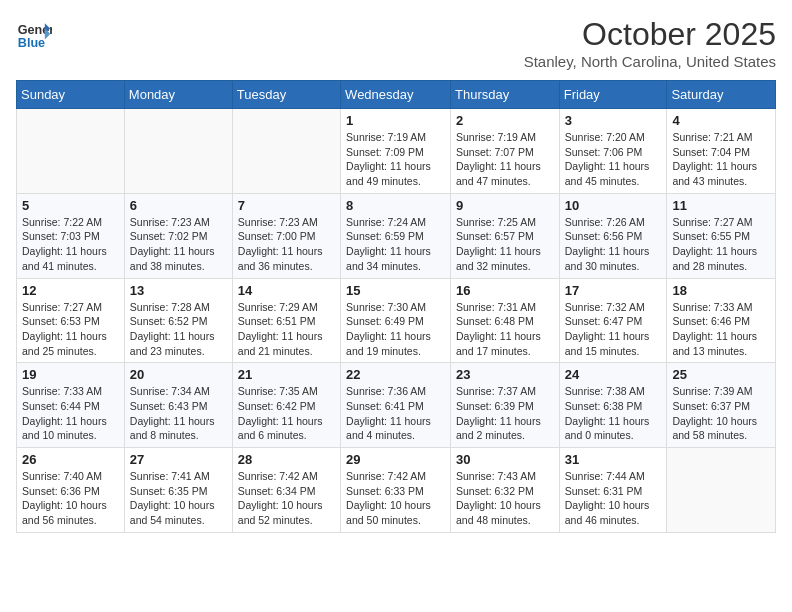 This screenshot has height=612, width=792. Describe the element at coordinates (286, 330) in the screenshot. I see `day-info: Sunrise: 7:29 AMSunset: 6:51 PMDaylight:…` at that location.